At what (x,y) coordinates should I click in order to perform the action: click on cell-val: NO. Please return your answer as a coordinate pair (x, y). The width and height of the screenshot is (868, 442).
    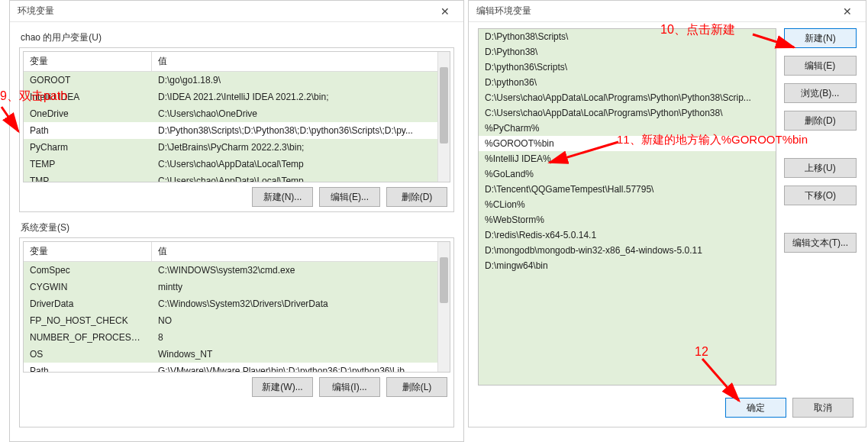
    Looking at the image, I should click on (301, 321).